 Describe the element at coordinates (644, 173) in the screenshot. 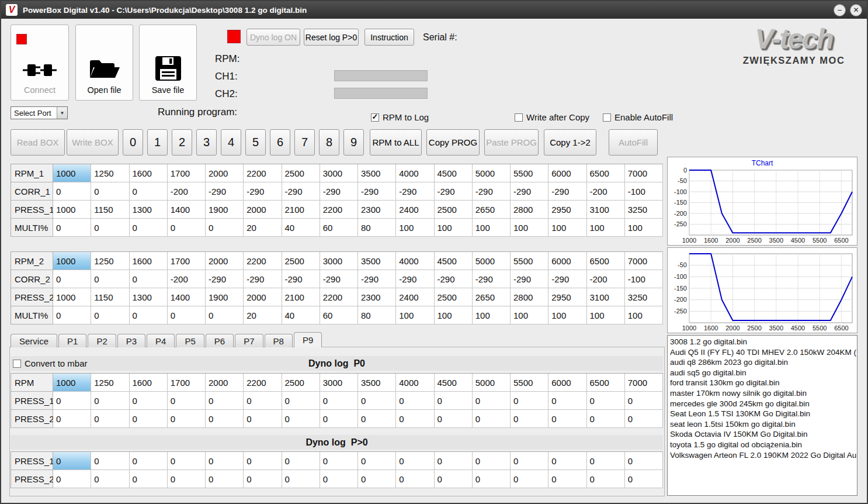

I see `grid-cell: 7000` at that location.